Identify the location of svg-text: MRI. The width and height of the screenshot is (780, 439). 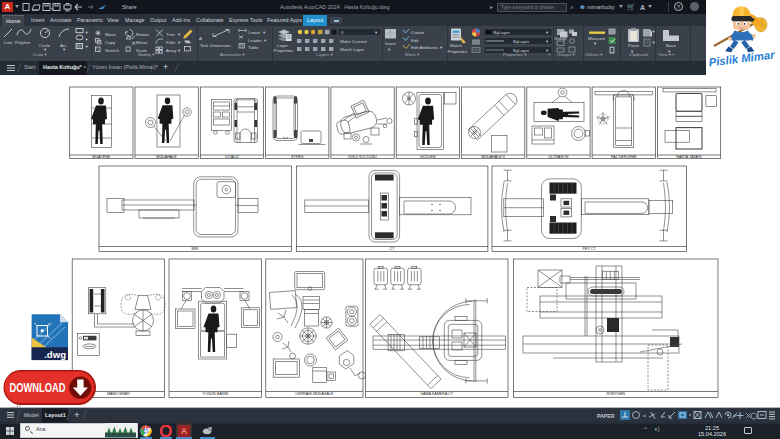
(196, 249).